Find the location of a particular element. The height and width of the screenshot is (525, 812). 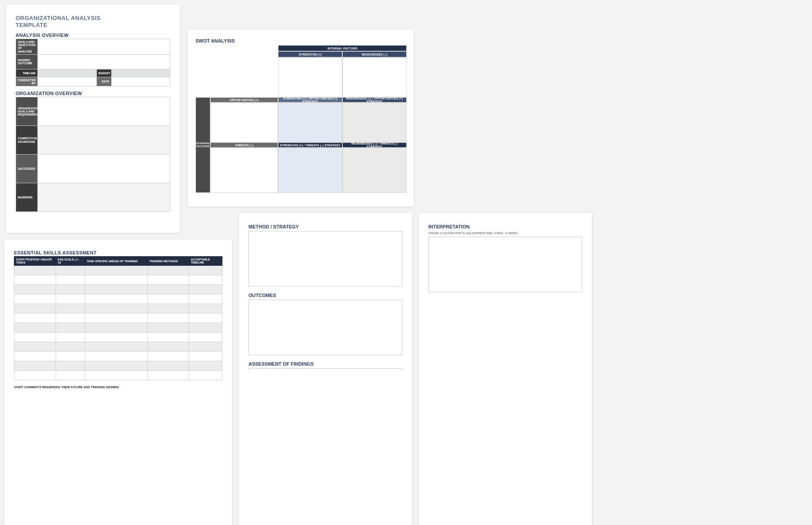

col-training-methods: TRAINING METHODS is located at coordinates (168, 261).